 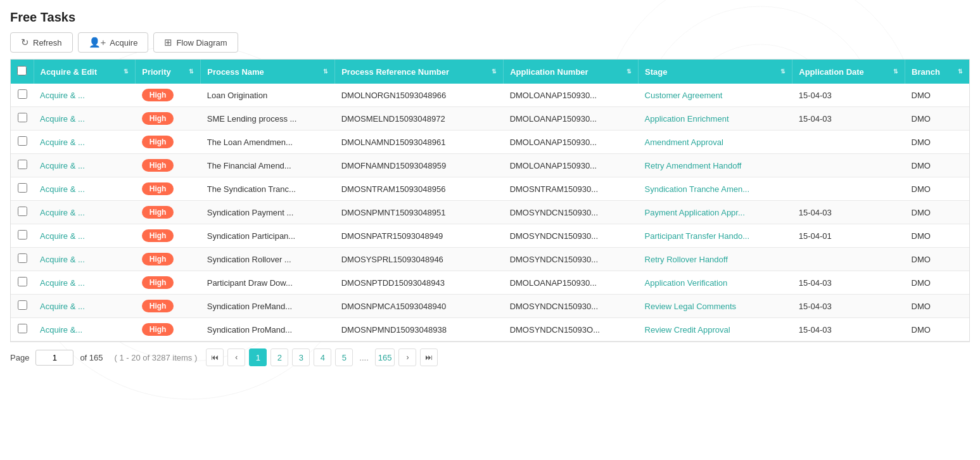 I want to click on sort-icon-branch: ⇅, so click(x=960, y=72).